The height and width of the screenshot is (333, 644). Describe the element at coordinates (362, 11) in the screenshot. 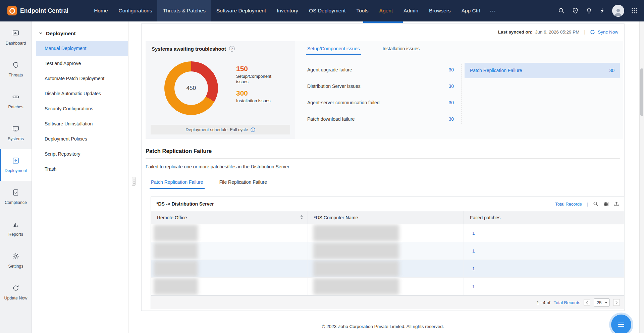

I see `nav-item-tools: Tools` at that location.